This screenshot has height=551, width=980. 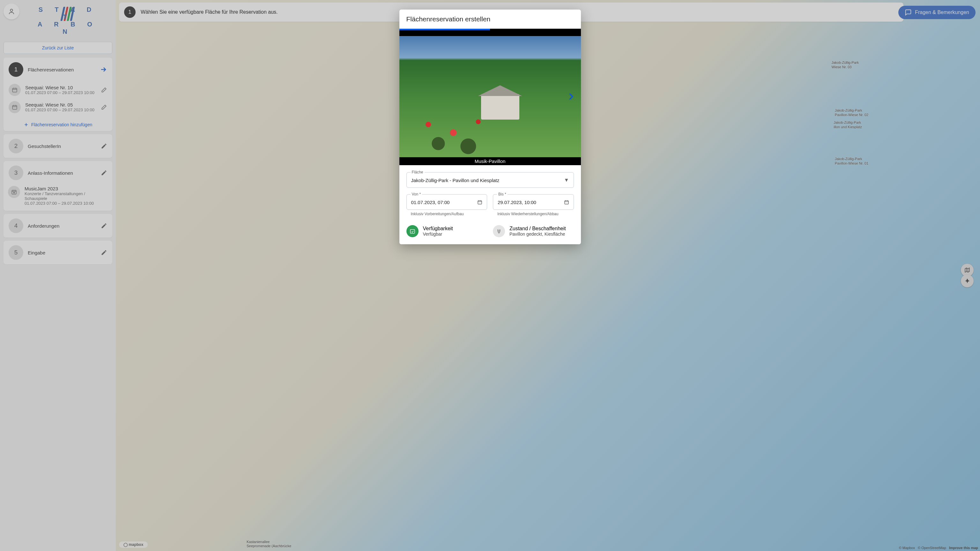 I want to click on step-4-card: 4 Anforderungen, so click(x=58, y=226).